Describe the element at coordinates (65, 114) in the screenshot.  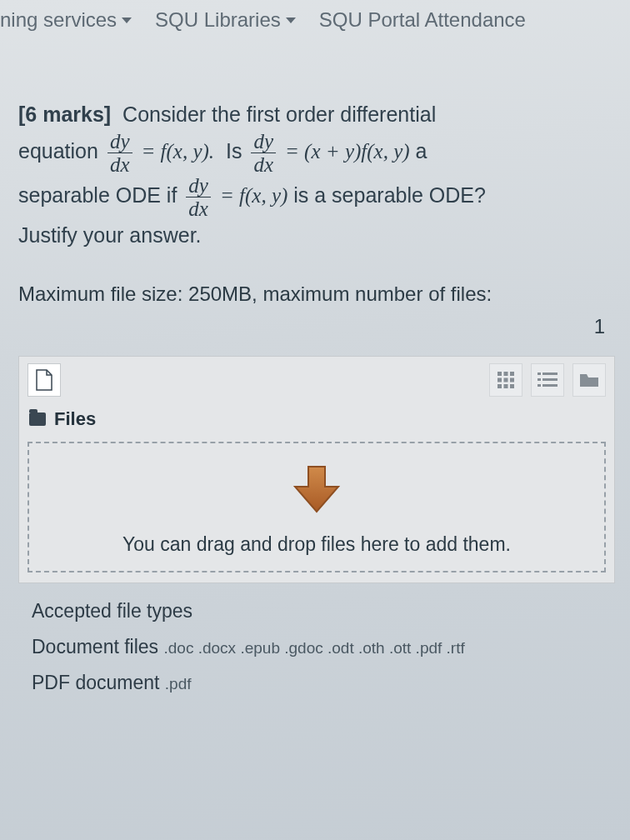
I see `marks-label: [6 marks]` at that location.